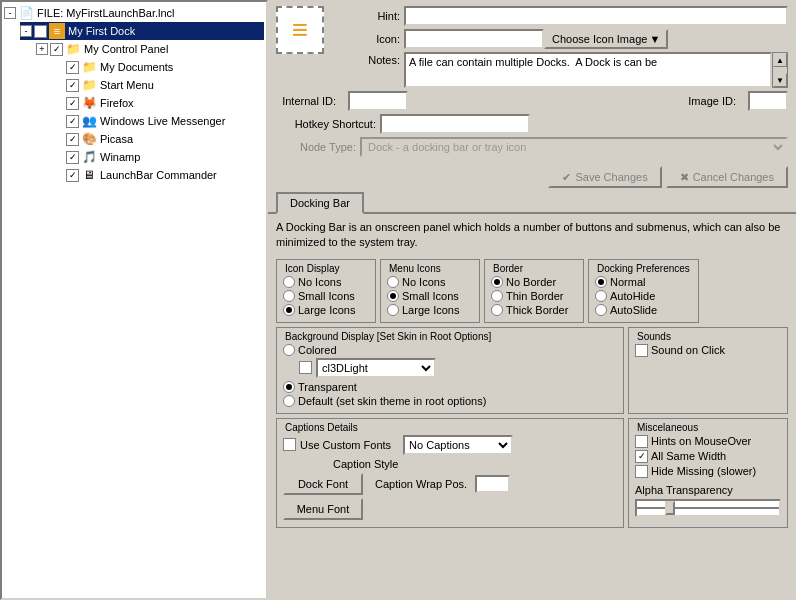 The height and width of the screenshot is (600, 796). I want to click on auto-hide-label: AutoHide, so click(632, 296).